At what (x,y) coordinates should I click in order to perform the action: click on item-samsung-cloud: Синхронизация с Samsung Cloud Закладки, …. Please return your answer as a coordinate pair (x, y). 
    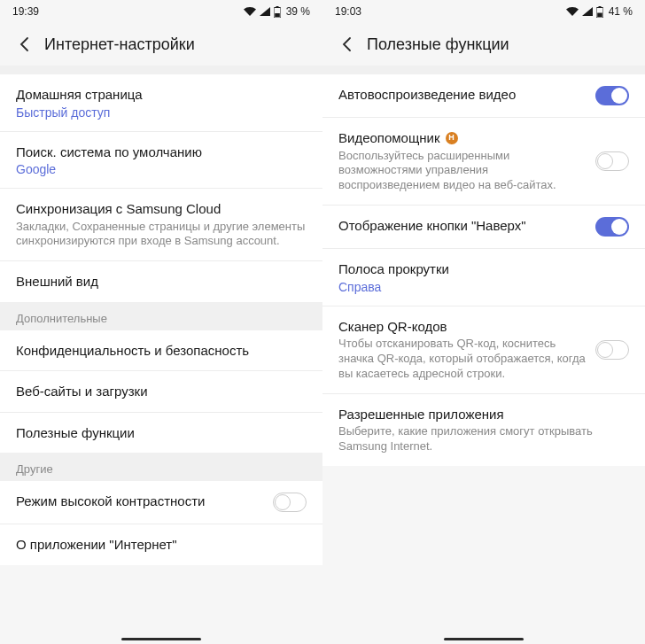
    Looking at the image, I should click on (161, 225).